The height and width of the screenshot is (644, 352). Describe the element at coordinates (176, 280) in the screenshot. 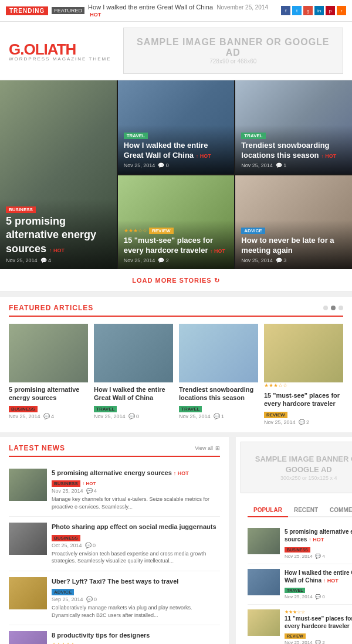

I see `load-more-section: LOAD MORE STORIES` at that location.